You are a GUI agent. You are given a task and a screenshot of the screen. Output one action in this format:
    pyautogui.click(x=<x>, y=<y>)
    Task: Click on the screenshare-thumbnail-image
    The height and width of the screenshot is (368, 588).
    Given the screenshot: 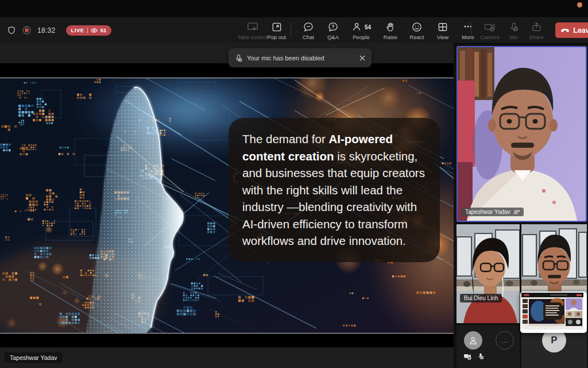 What is the action you would take?
    pyautogui.click(x=552, y=311)
    